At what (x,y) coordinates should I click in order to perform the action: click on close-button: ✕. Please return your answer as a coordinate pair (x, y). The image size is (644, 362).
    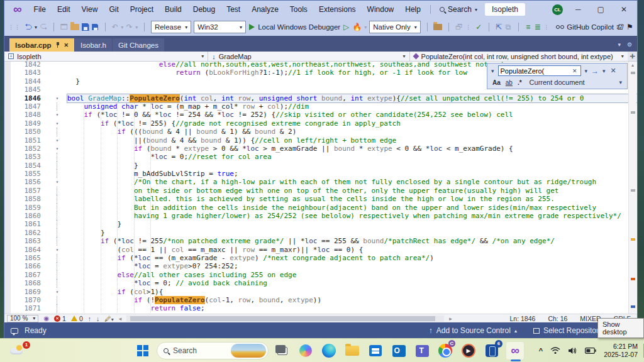
    Looking at the image, I should click on (624, 9).